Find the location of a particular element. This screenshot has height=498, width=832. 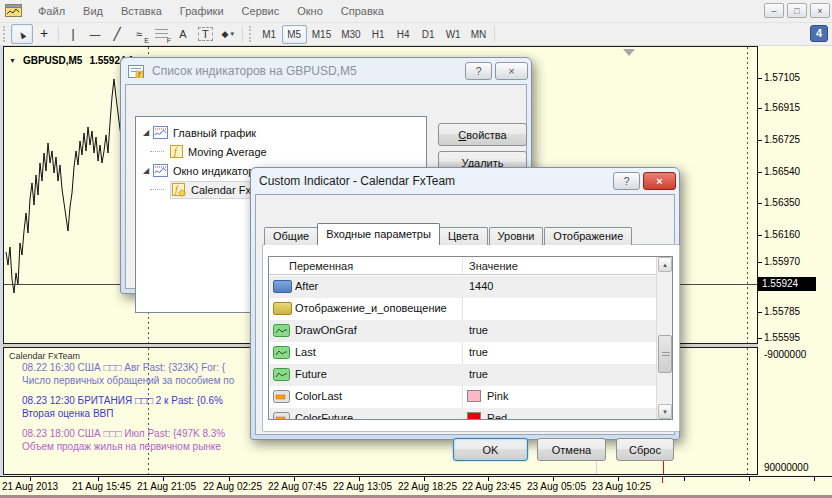

time-label: 22 Aug 07:45 is located at coordinates (298, 486).